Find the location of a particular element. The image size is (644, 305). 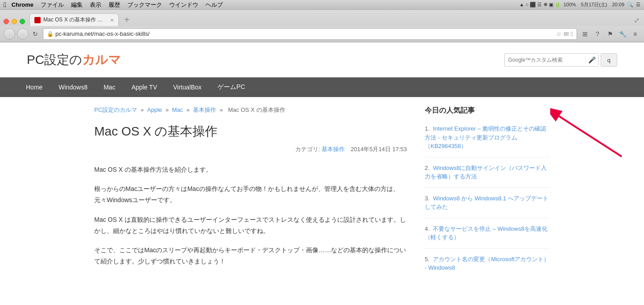

site-title: PC設定のカルマ is located at coordinates (74, 60).